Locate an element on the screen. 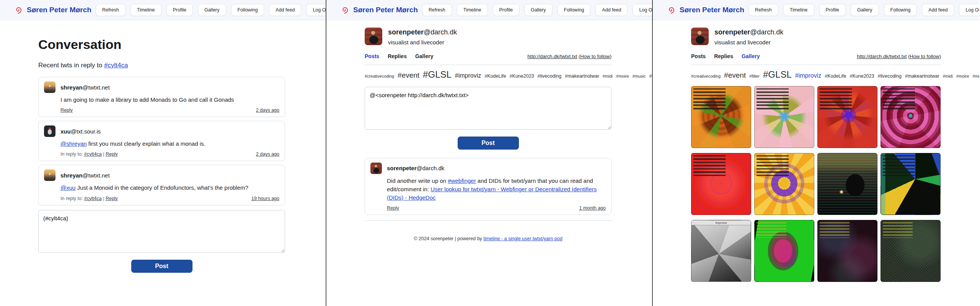 This screenshot has height=306, width=980. footer-link: timeline - a single user twtxt/yarn pod is located at coordinates (523, 239).